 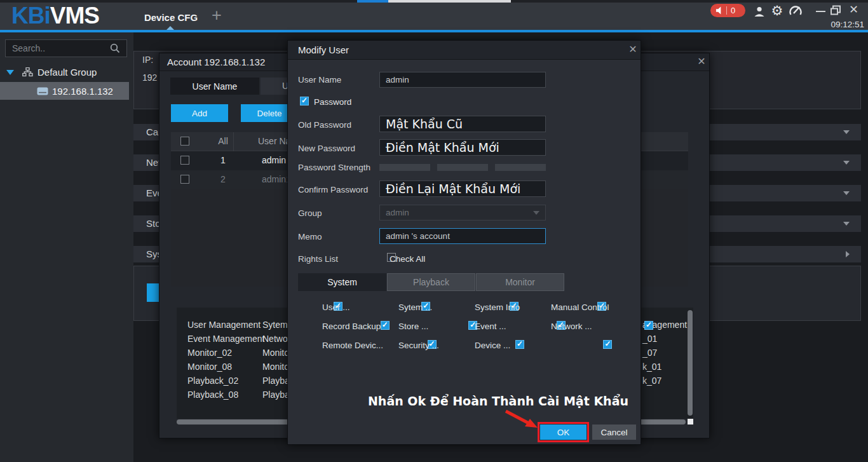 What do you see at coordinates (55, 16) in the screenshot?
I see `app-logo: KBiVMS` at bounding box center [55, 16].